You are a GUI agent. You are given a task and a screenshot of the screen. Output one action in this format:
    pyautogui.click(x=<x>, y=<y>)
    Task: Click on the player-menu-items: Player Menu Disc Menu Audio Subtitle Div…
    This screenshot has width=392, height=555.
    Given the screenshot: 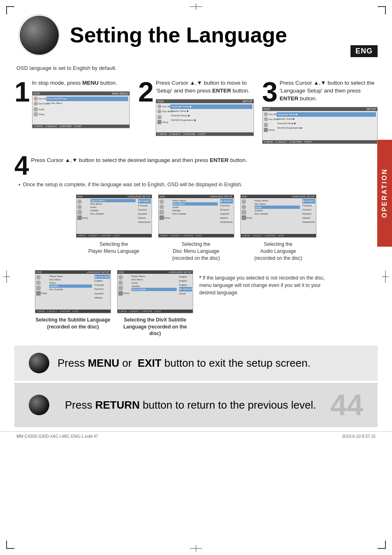 What is the action you would take?
    pyautogui.click(x=113, y=216)
    